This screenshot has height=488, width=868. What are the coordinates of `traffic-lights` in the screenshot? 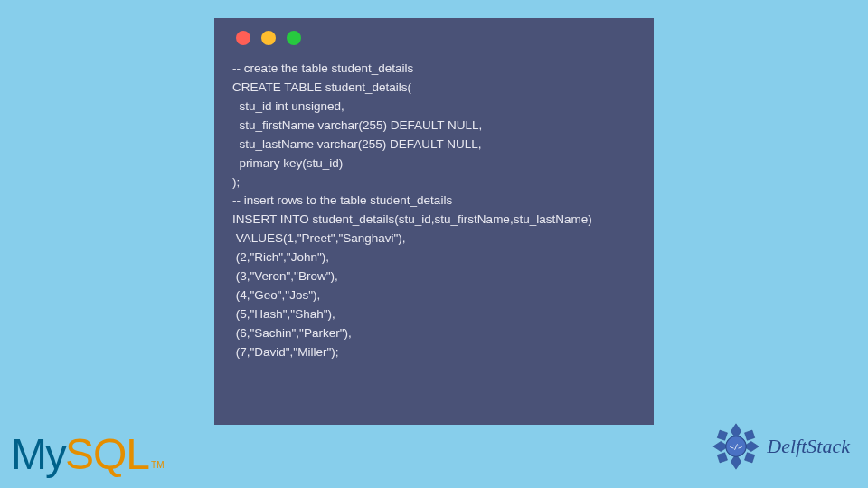 It's located at (434, 38).